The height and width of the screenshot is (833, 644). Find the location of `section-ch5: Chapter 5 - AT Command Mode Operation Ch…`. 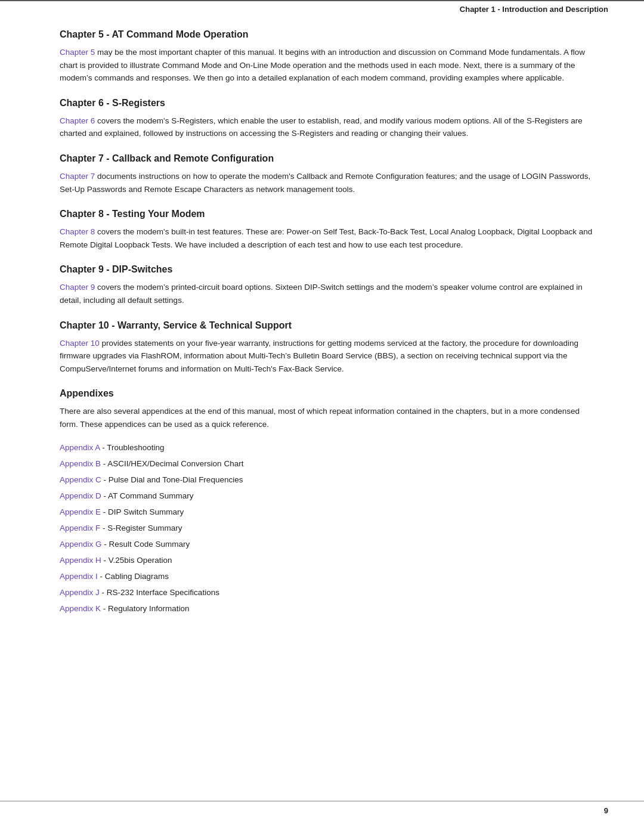

section-ch5: Chapter 5 - AT Command Mode Operation Ch… is located at coordinates (328, 57).